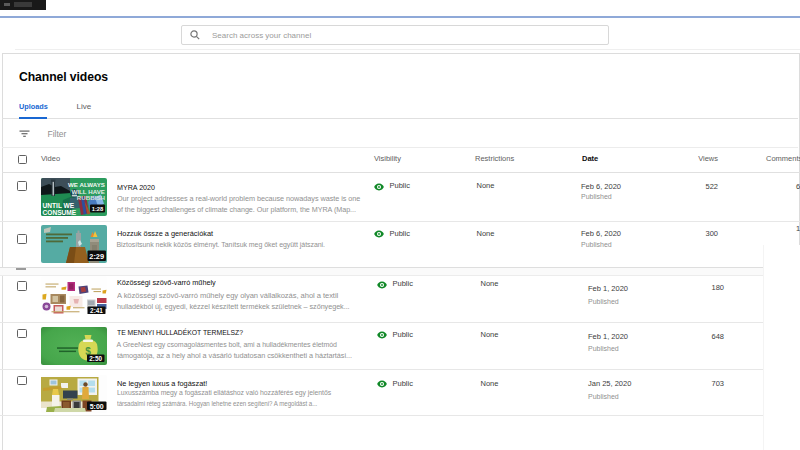 The image size is (800, 450). What do you see at coordinates (98, 209) in the screenshot?
I see `svg-text: 1:28` at bounding box center [98, 209].